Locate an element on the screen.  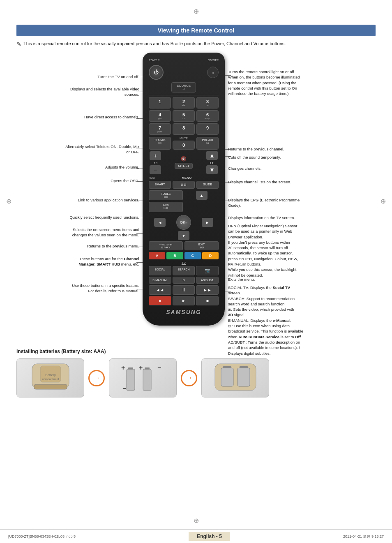
ann-mute: Cuts off the sound temporarily. is located at coordinates (274, 157).